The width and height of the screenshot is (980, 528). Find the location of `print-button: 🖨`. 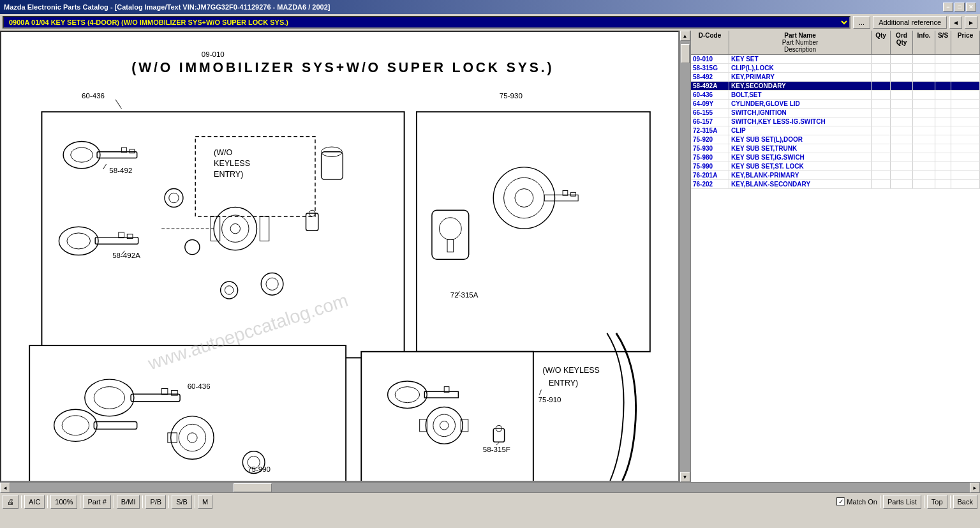

print-button: 🖨 is located at coordinates (10, 502).